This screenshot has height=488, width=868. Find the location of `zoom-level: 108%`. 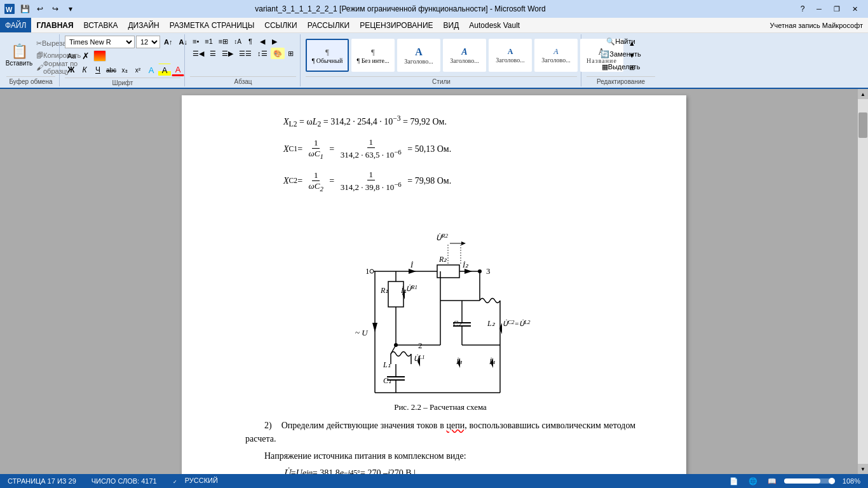

zoom-level: 108% is located at coordinates (851, 481).